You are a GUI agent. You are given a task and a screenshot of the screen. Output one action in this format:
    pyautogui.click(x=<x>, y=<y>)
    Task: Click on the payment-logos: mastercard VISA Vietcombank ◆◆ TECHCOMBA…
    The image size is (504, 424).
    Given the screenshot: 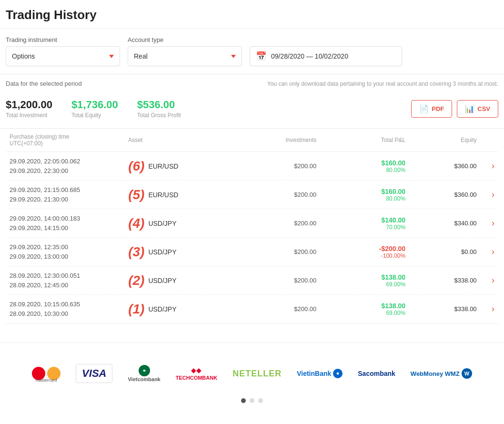 What is the action you would take?
    pyautogui.click(x=252, y=374)
    